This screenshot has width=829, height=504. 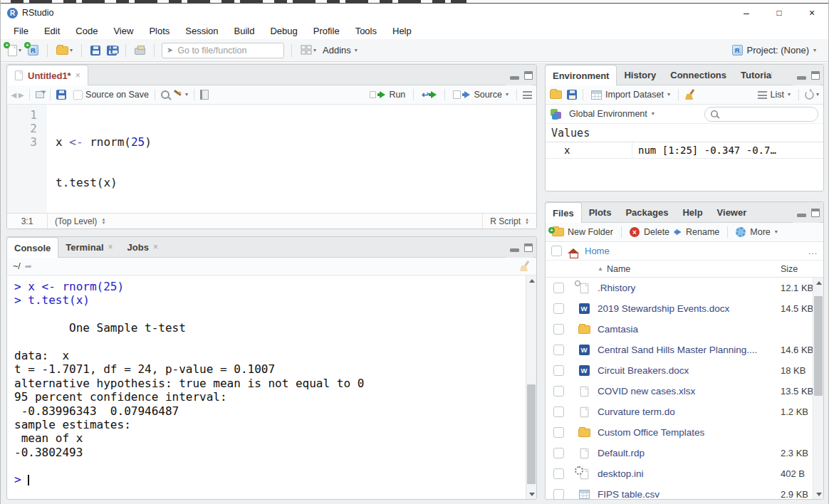 What do you see at coordinates (684, 474) in the screenshot?
I see `file-row: desktop.ini 402 B` at bounding box center [684, 474].